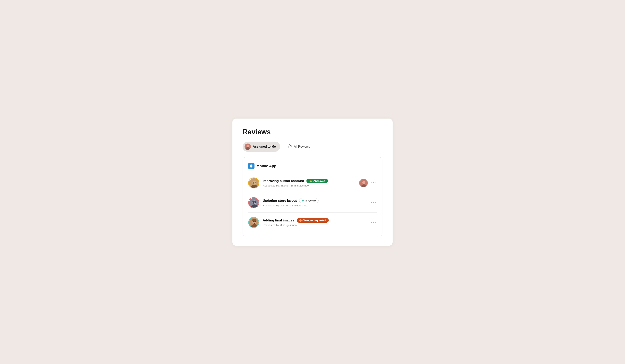 The width and height of the screenshot is (625, 364). What do you see at coordinates (280, 201) in the screenshot?
I see `review-title: Updating store layout` at bounding box center [280, 201].